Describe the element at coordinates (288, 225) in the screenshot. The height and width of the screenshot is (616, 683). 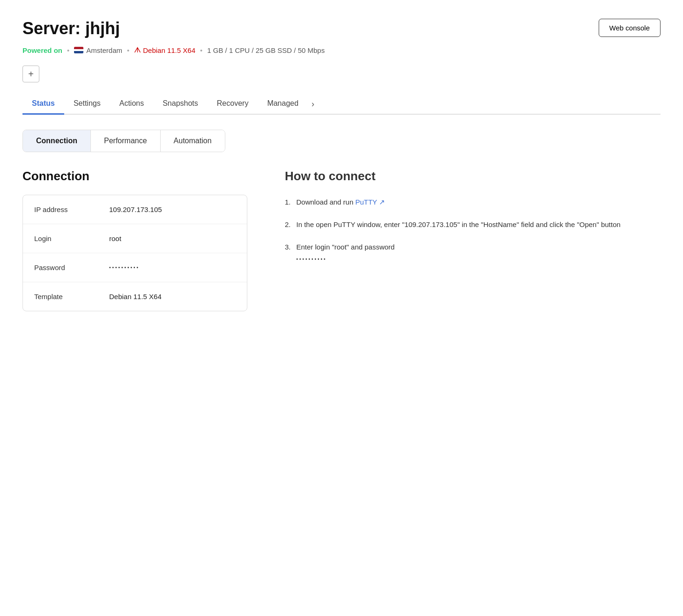
I see `step-number: 2.` at that location.